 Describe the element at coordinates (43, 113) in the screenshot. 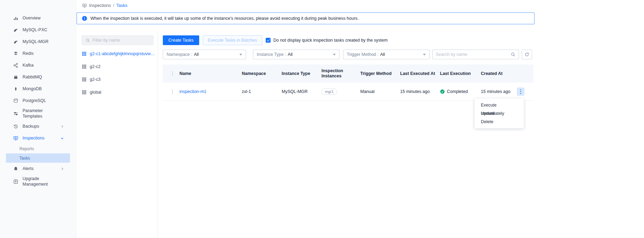

I see `sidebar-item-label: Parameter Templates` at that location.